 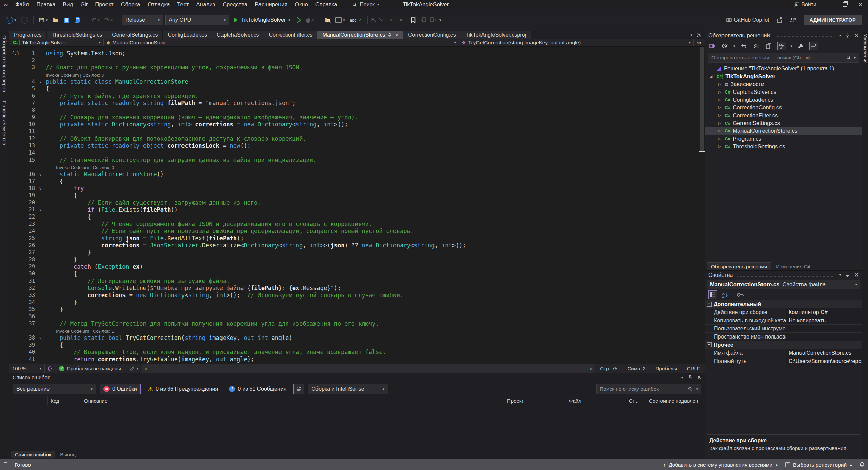 What do you see at coordinates (33, 455) in the screenshot?
I see `panel-tab-список-ошибок: Список ошибок` at bounding box center [33, 455].